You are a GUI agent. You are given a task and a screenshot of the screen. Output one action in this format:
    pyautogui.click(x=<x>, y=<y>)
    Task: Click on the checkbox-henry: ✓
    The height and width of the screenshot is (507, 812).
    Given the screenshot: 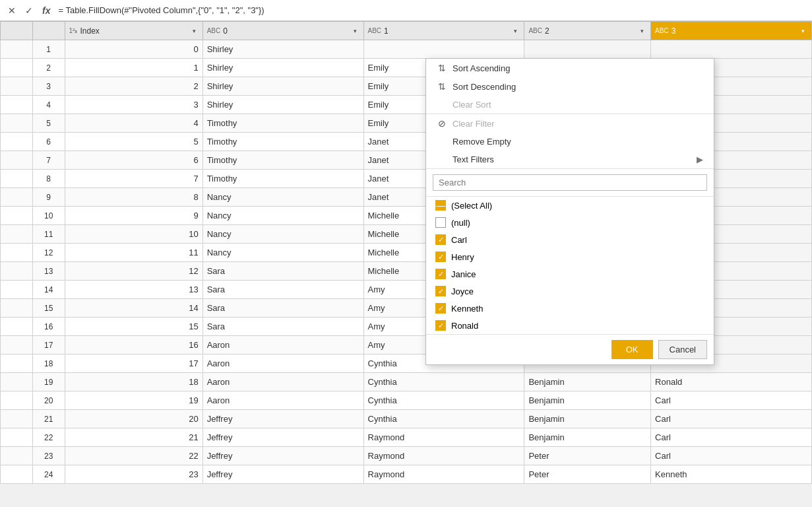 What is the action you would take?
    pyautogui.click(x=441, y=257)
    